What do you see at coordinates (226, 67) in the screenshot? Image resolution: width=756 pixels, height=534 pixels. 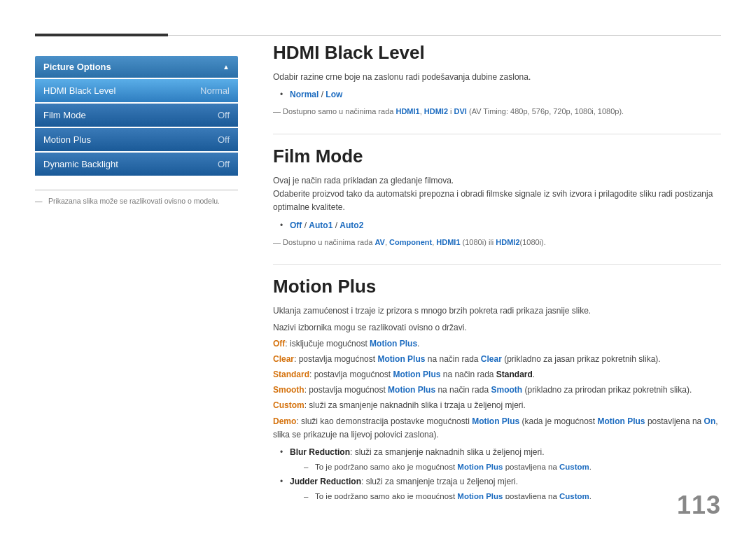 I see `arrow-up-icon: ▲` at bounding box center [226, 67].